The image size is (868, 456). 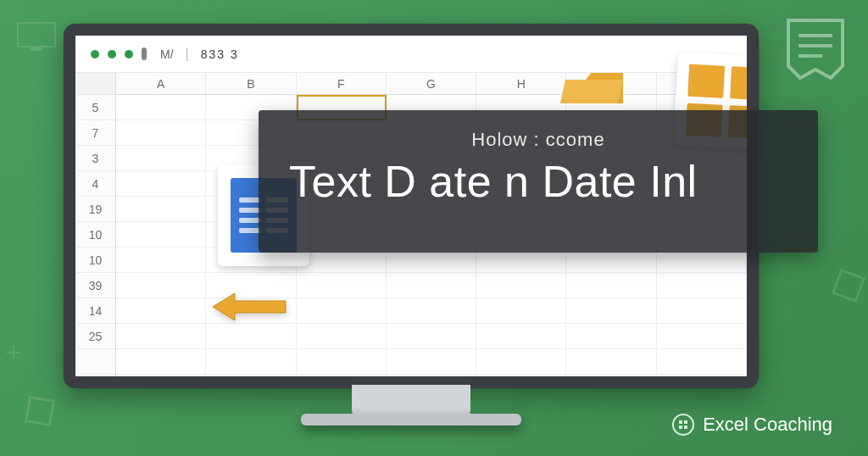 I want to click on row-header: 5, so click(x=95, y=108).